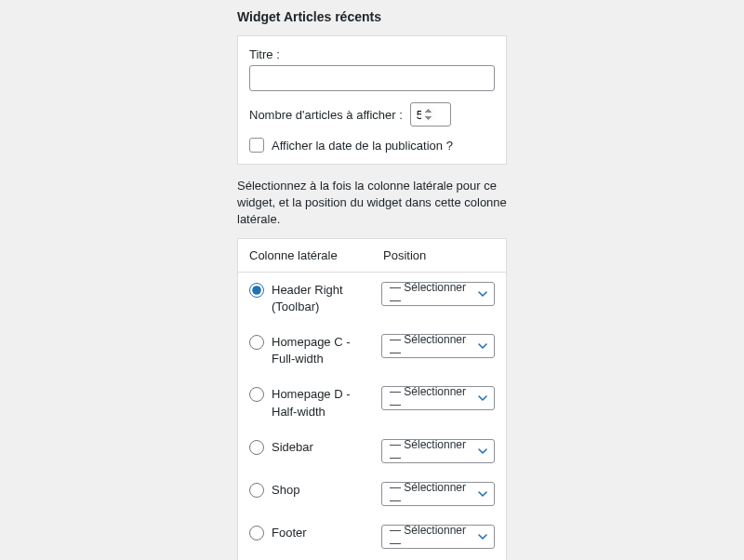  What do you see at coordinates (372, 299) in the screenshot?
I see `sidebar-row: Header Right (Toolbar)— Sélectionner —` at bounding box center [372, 299].